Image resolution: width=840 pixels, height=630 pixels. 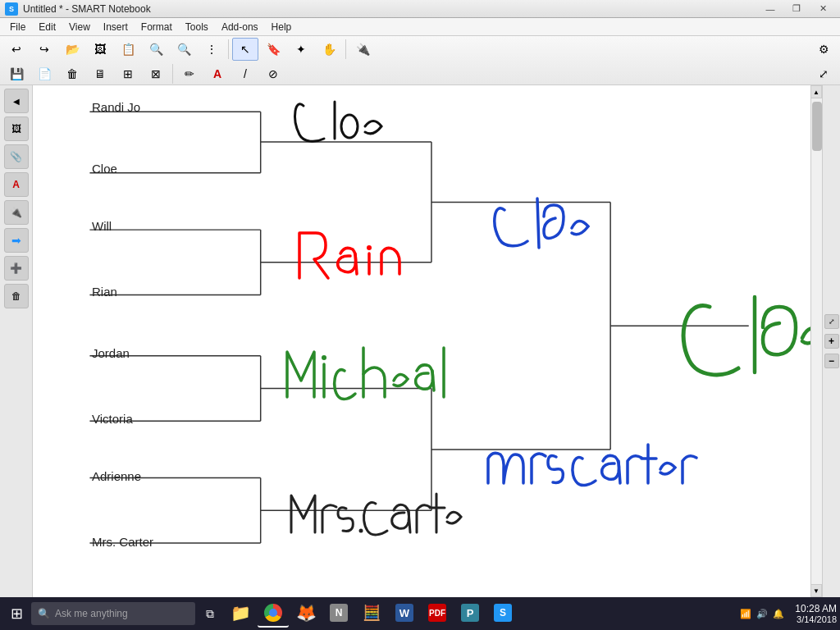 I want to click on taskbar-right: 📶 🔊 🔔 10:28 AM 3/14/2018, so click(x=786, y=614).